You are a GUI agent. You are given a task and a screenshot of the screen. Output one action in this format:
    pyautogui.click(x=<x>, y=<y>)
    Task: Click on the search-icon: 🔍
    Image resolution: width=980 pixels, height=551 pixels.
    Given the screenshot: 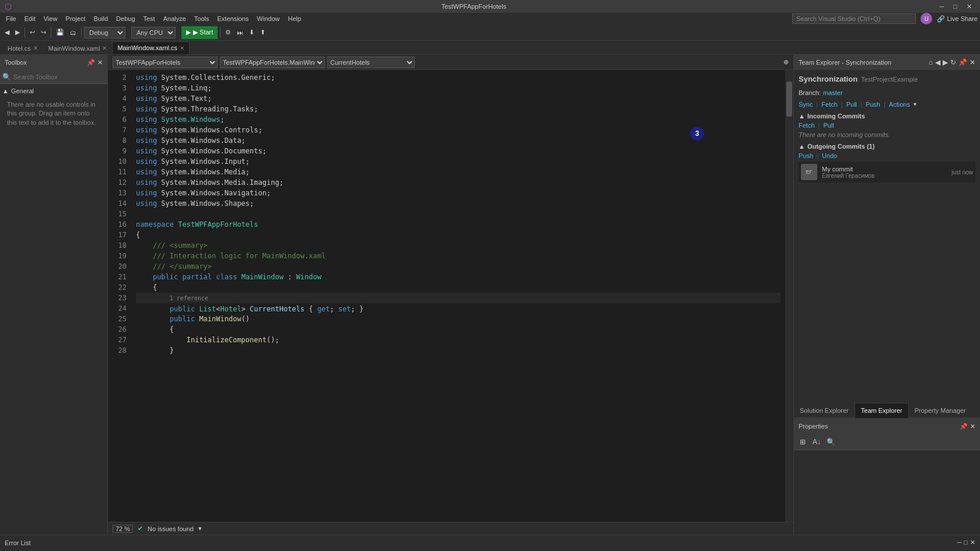 What is the action you would take?
    pyautogui.click(x=7, y=77)
    